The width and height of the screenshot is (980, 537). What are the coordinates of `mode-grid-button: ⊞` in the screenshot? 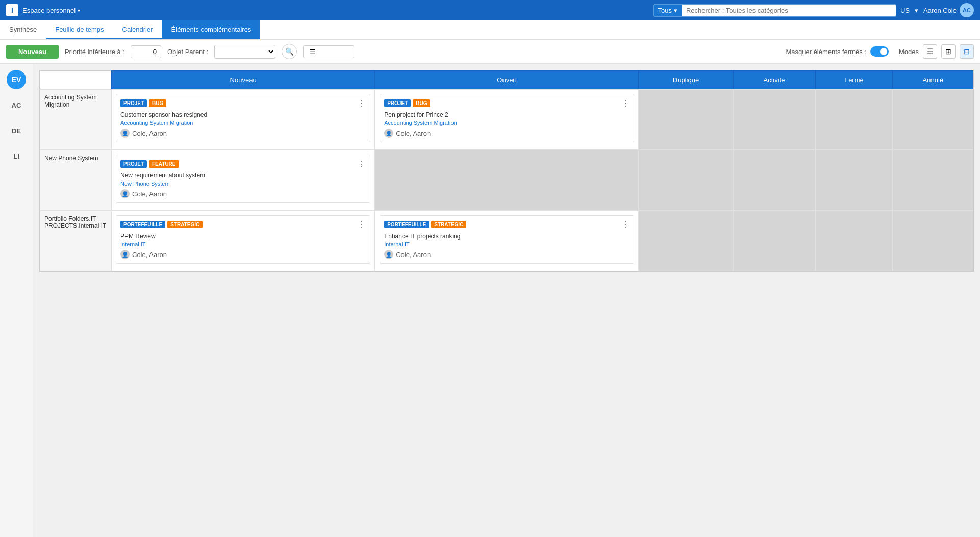 It's located at (948, 52).